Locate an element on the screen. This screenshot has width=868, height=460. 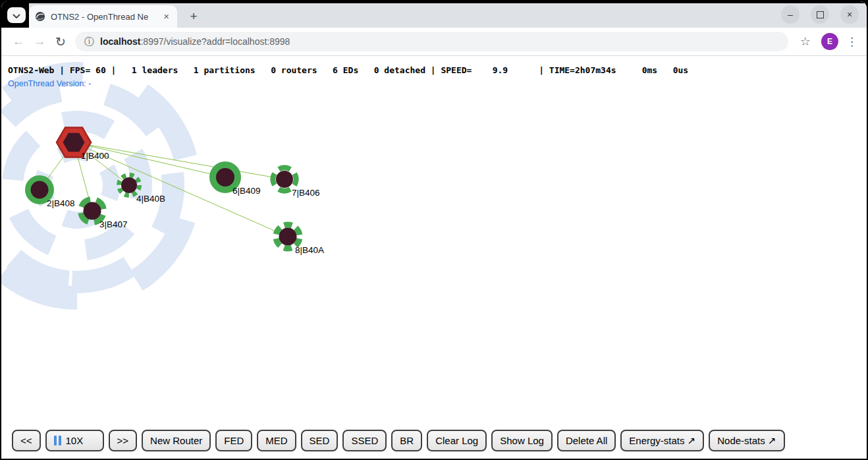
tab-search-button is located at coordinates (16, 15).